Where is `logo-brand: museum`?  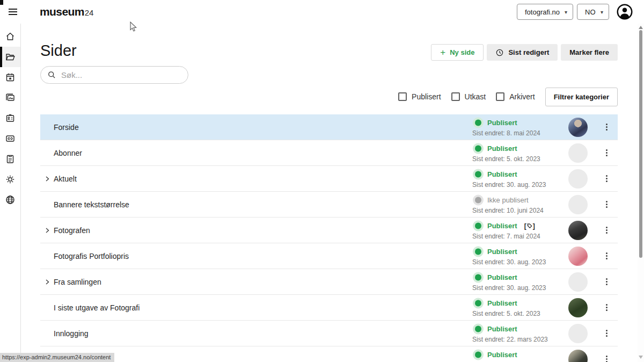
logo-brand: museum is located at coordinates (62, 12).